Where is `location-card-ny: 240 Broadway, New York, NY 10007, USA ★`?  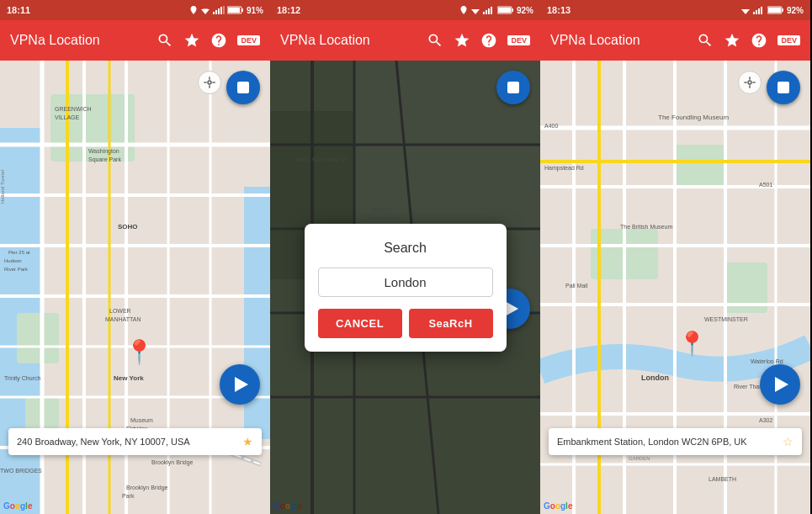 location-card-ny: 240 Broadway, New York, NY 10007, USA ★ is located at coordinates (135, 442).